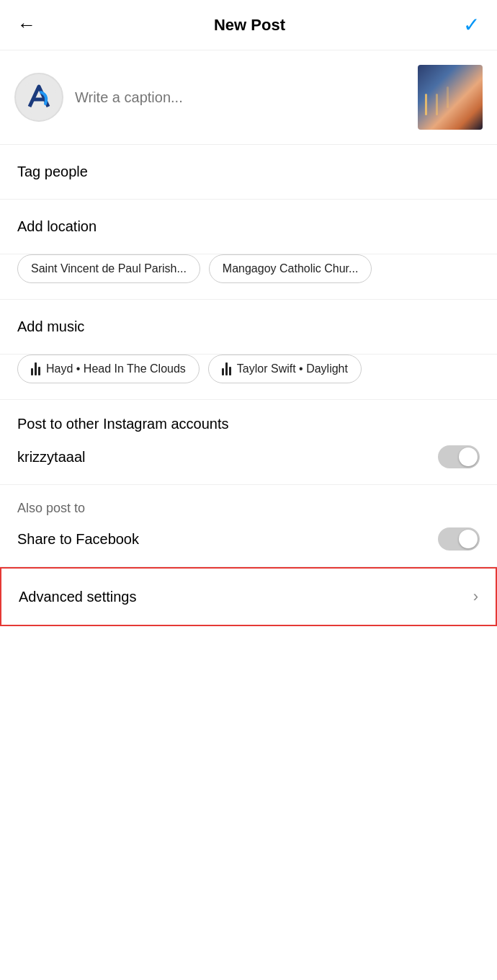 The width and height of the screenshot is (497, 980). What do you see at coordinates (459, 457) in the screenshot?
I see `account-toggle` at bounding box center [459, 457].